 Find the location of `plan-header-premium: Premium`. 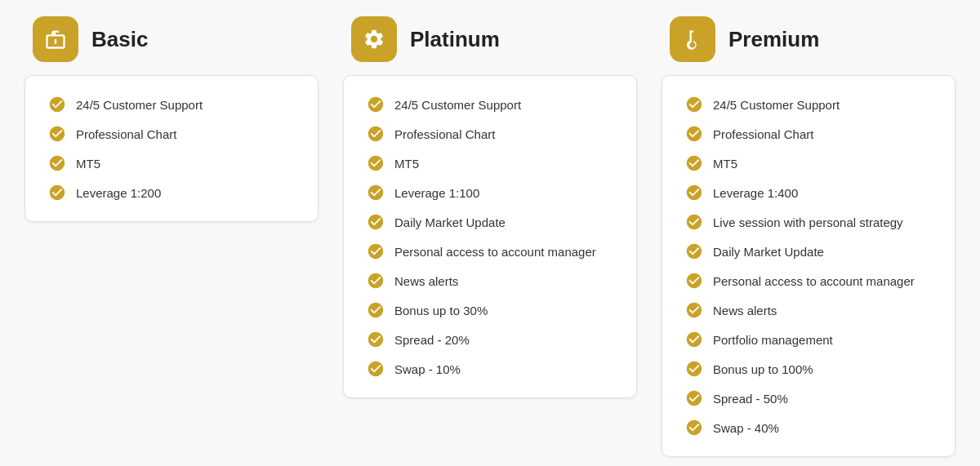

plan-header-premium: Premium is located at coordinates (740, 39).